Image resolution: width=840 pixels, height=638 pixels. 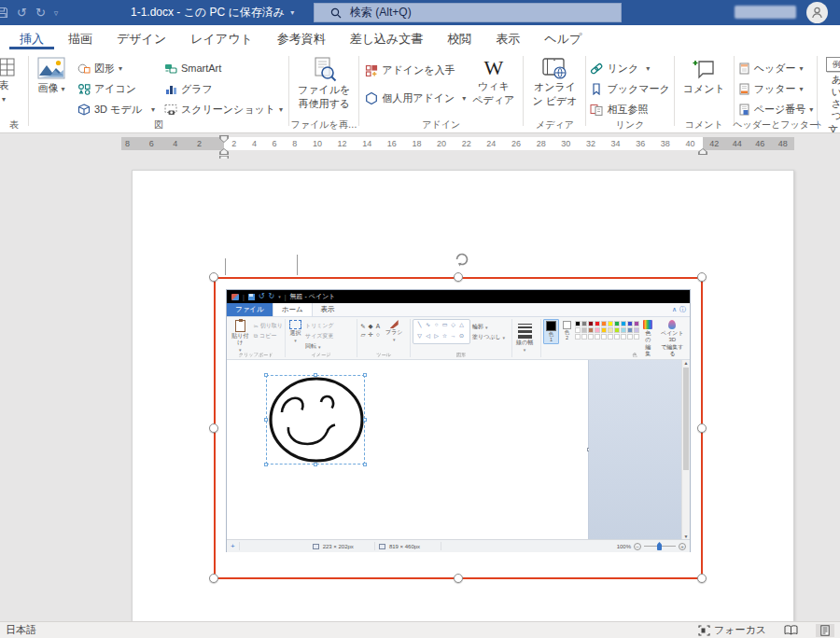 I want to click on paint-shape-icon: ∿, so click(x=427, y=326).